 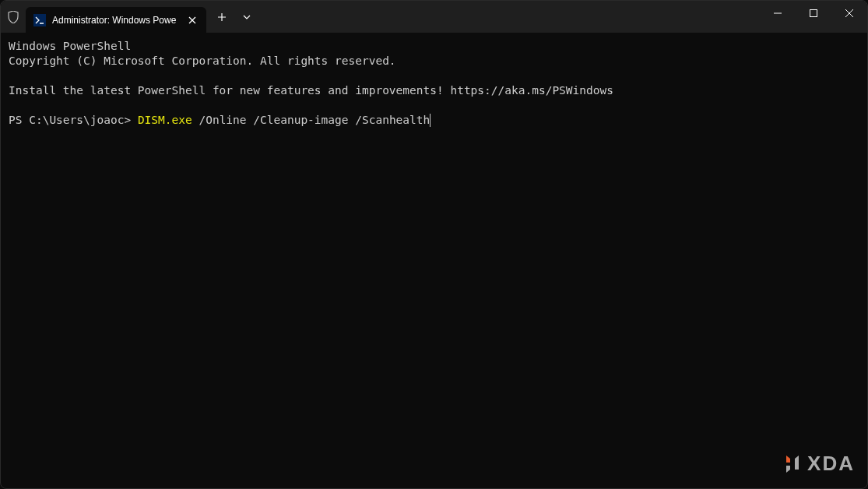 I want to click on tab-actions, so click(x=234, y=17).